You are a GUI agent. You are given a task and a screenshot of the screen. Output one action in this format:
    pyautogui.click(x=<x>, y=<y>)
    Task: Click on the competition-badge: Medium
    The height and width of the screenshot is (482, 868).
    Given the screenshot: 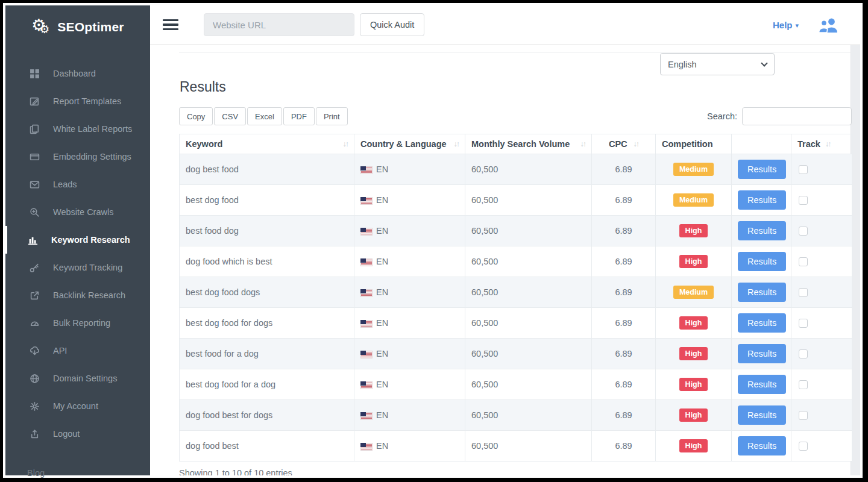 What is the action you would take?
    pyautogui.click(x=693, y=200)
    